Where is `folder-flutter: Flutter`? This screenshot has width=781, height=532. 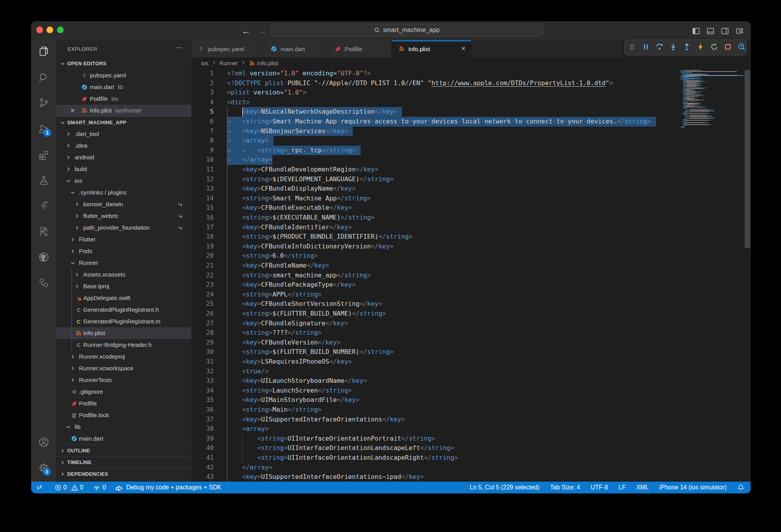 folder-flutter: Flutter is located at coordinates (124, 239).